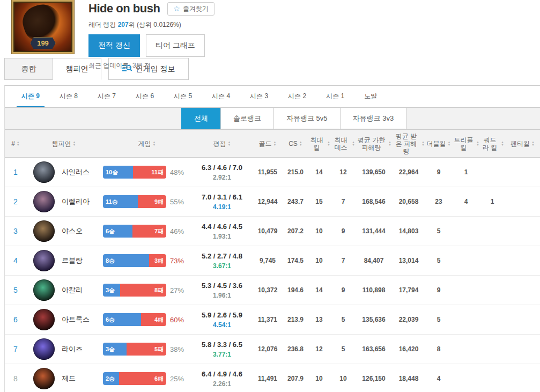 This screenshot has height=392, width=540. I want to click on queue-filter-자유랭크-3v3: 자유랭크 3v3, so click(373, 119).